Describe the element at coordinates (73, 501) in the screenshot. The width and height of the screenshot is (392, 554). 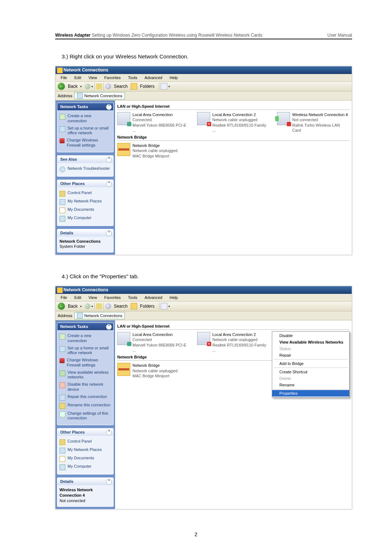
I see `details-type: Not connected` at that location.